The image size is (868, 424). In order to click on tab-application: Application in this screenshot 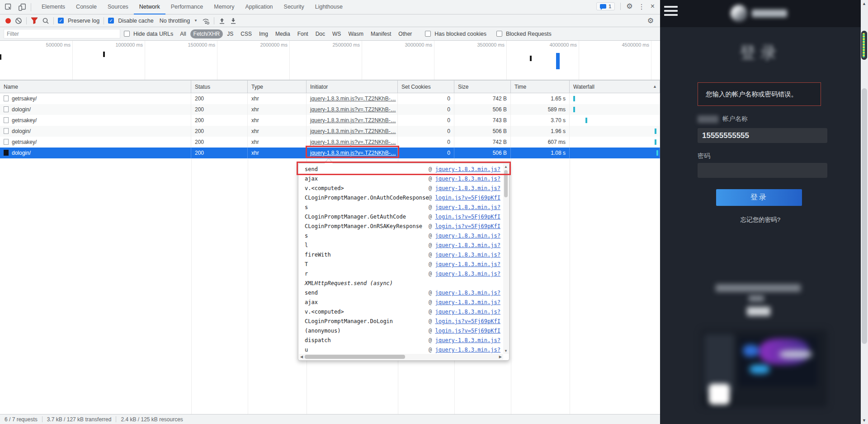, I will do `click(259, 7)`.